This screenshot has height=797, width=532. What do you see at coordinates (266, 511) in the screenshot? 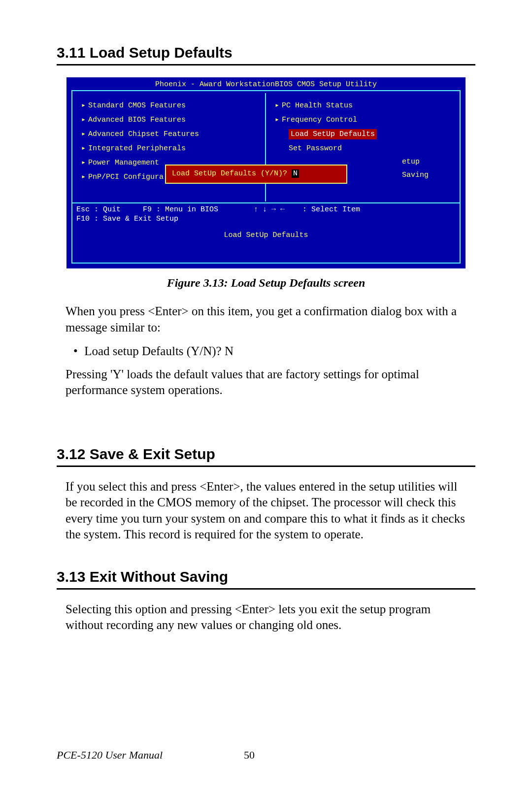
I see `paragraph-text: If you select this and press <Enter>, th…` at bounding box center [266, 511].